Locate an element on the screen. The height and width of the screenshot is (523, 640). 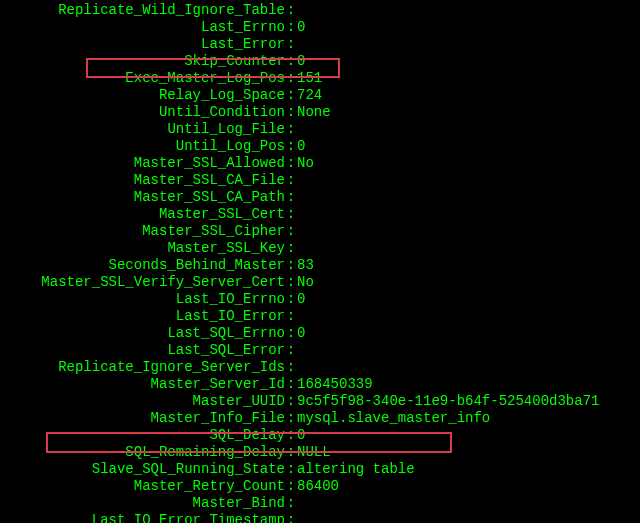
status-label: Master_Retry_Count is located at coordinates (142, 486).